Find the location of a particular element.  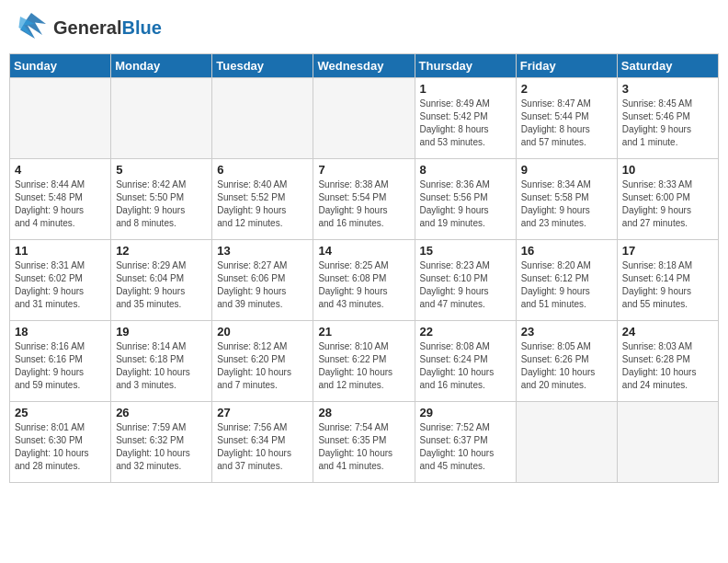

calendar-cell: 21Sunrise: 8:10 AM Sunset: 6:22 PM Dayli… is located at coordinates (364, 362).